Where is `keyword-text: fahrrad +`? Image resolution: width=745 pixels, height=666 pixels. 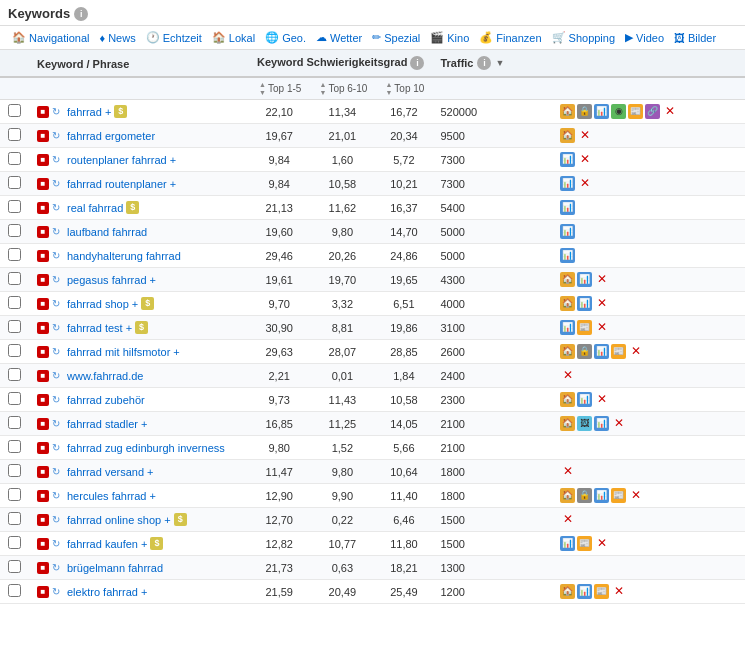
keyword-text: fahrrad + is located at coordinates (89, 112).